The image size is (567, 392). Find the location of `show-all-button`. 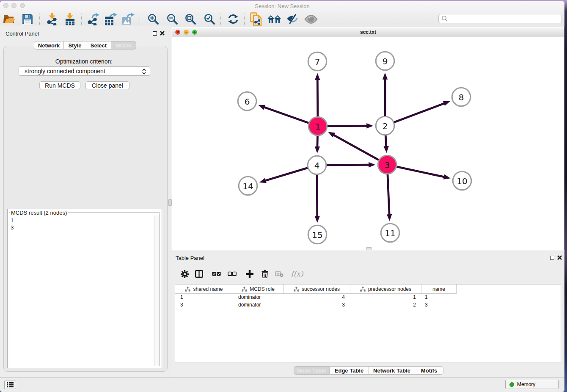

show-all-button is located at coordinates (311, 19).